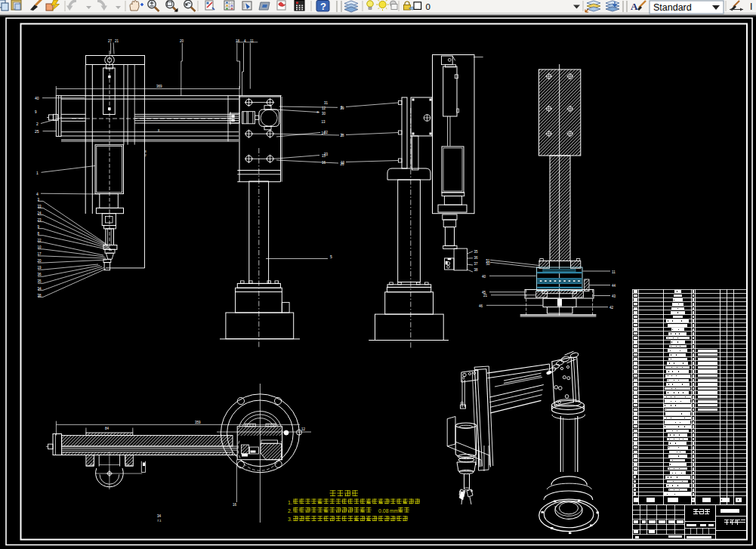  What do you see at coordinates (428, 7) in the screenshot?
I see `svg-text: 0` at bounding box center [428, 7].